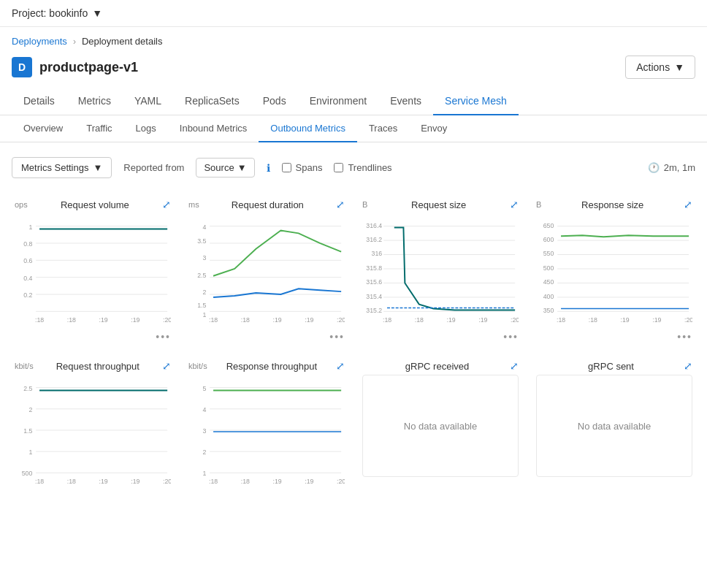 The width and height of the screenshot is (707, 588). Describe the element at coordinates (198, 366) in the screenshot. I see `chart-unit-respt: kbit/s` at that location.